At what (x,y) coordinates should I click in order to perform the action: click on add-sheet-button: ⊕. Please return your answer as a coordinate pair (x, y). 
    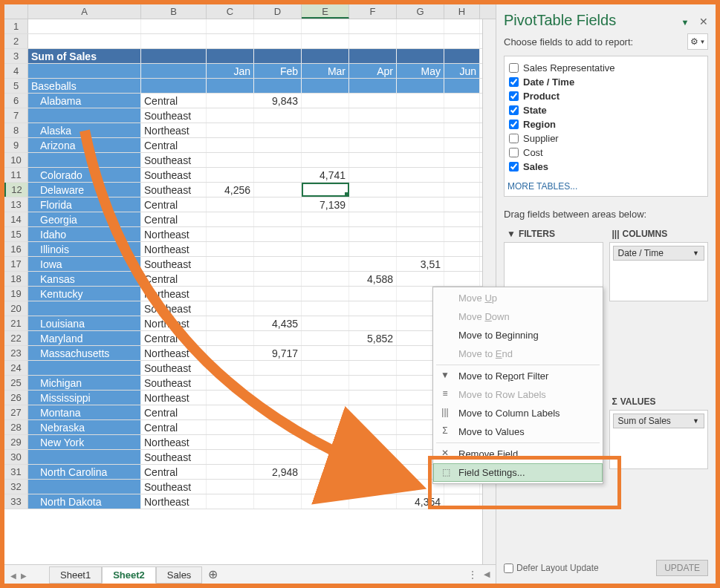
    Looking at the image, I should click on (213, 575).